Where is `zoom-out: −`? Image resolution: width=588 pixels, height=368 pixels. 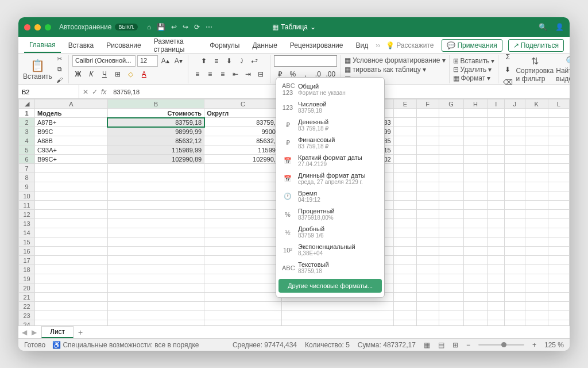
zoom-out: − is located at coordinates (469, 345).